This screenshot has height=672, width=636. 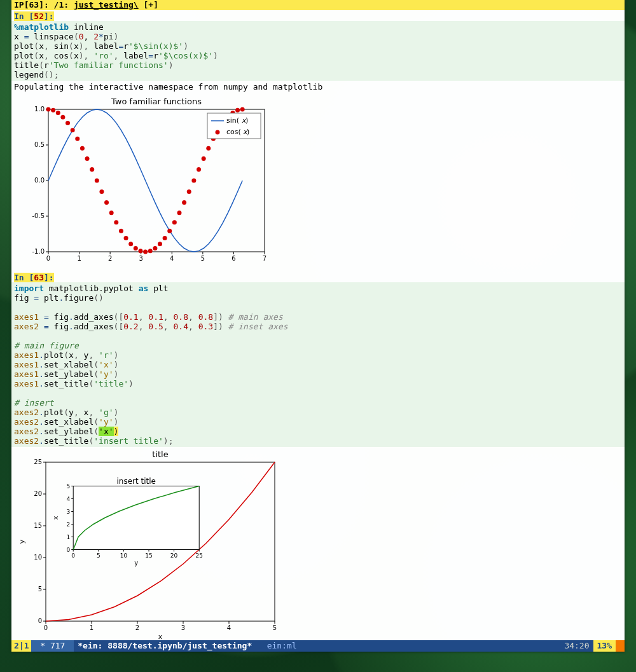 What do you see at coordinates (318, 5) in the screenshot?
I see `titlebar: IP[63]: /1: just_testing\ [+]` at bounding box center [318, 5].